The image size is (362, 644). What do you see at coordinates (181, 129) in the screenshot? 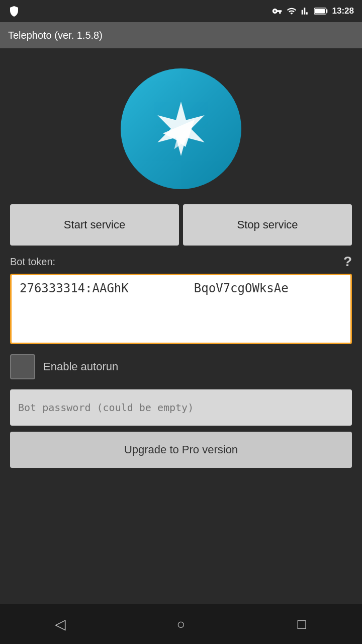
I see `logo-container` at bounding box center [181, 129].